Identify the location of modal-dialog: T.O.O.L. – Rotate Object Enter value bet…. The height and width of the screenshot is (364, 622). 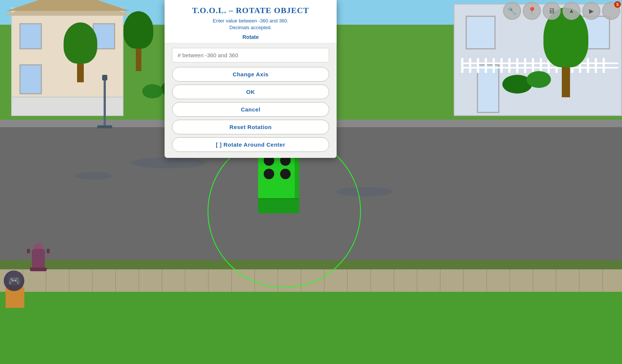
(251, 79).